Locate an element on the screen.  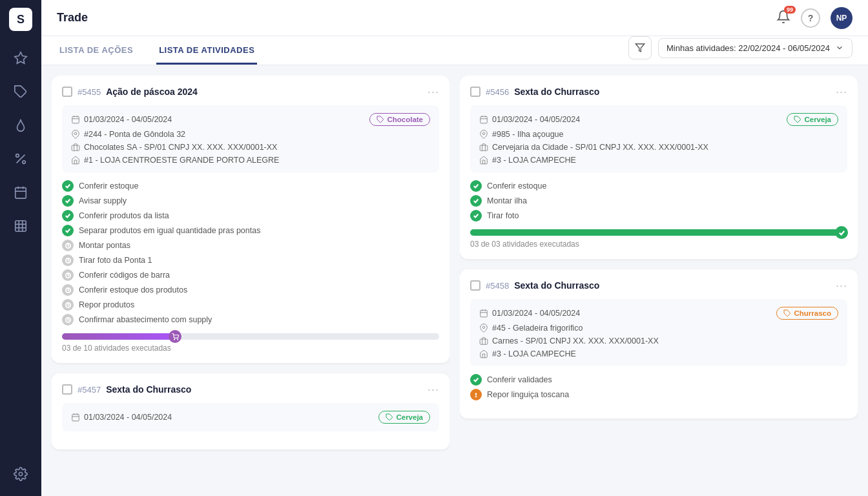
sidebar-item-percent is located at coordinates (21, 159).